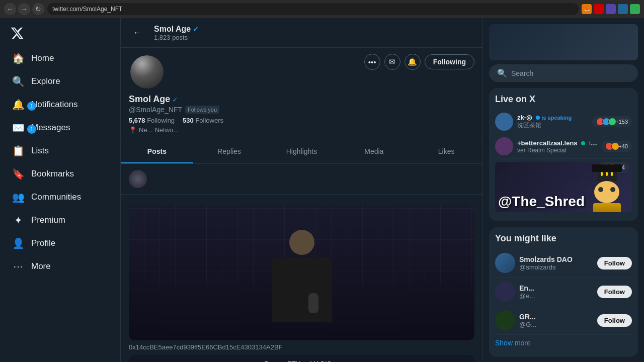  Describe the element at coordinates (571, 73) in the screenshot. I see `search-input` at that location.